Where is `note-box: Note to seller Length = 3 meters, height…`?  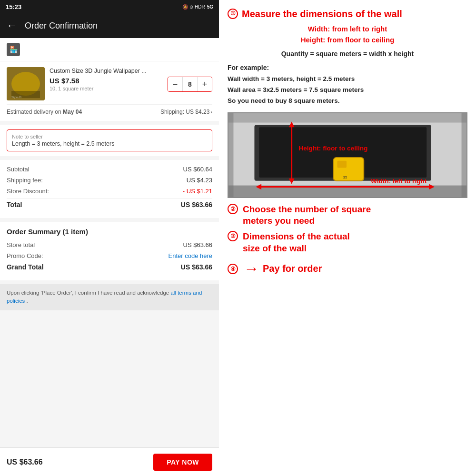 note-box: Note to seller Length = 3 meters, height… is located at coordinates (109, 140).